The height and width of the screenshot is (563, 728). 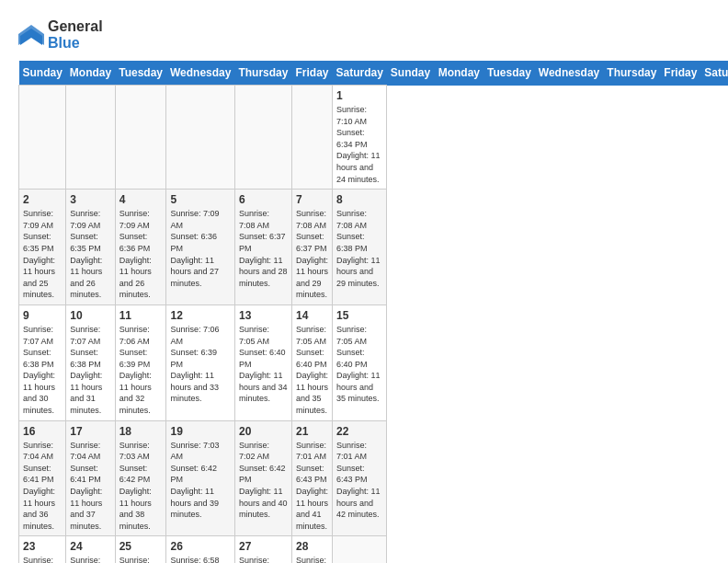 What do you see at coordinates (374, 550) in the screenshot?
I see `calendar-week-4: 23Sunrise: 7:00 AM Sunset: 6:43 PM Dayli…` at bounding box center [374, 550].